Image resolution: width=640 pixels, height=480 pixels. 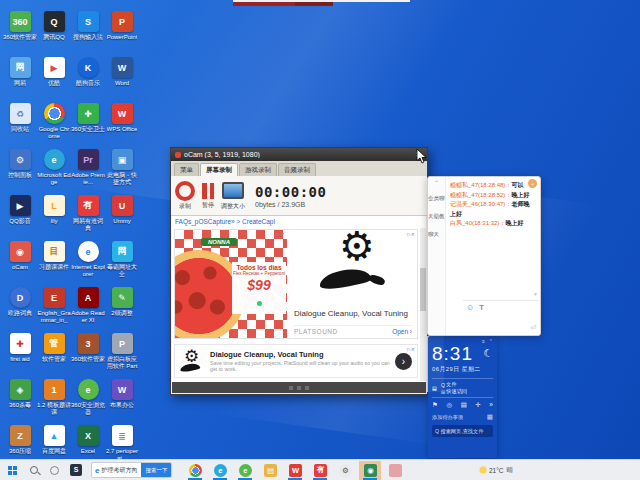 I want to click on desktop-icon: 1 1.2 横板题讲课, so click(x=54, y=402).